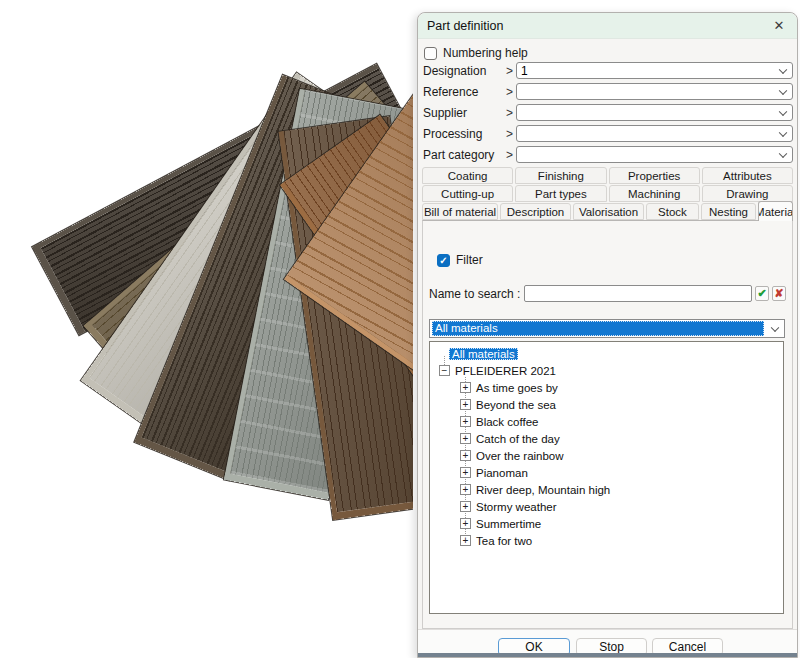  Describe the element at coordinates (464, 155) in the screenshot. I see `field-label: Part category` at that location.